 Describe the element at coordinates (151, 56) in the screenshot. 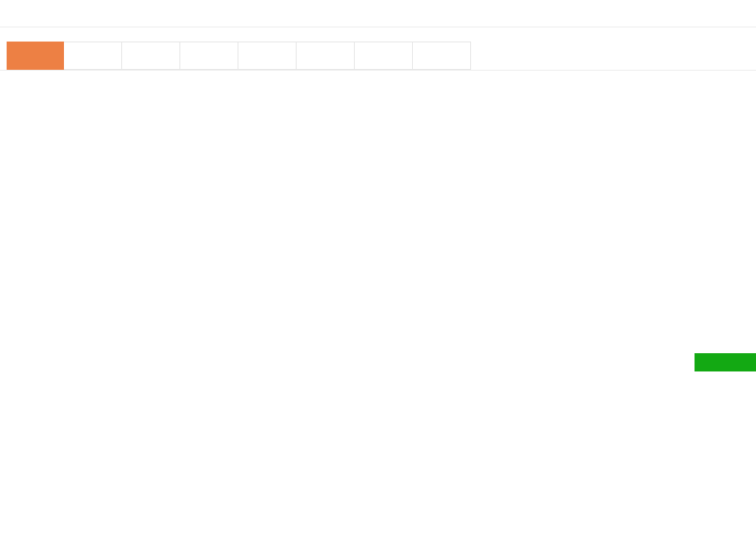

I see `tab-month` at that location.